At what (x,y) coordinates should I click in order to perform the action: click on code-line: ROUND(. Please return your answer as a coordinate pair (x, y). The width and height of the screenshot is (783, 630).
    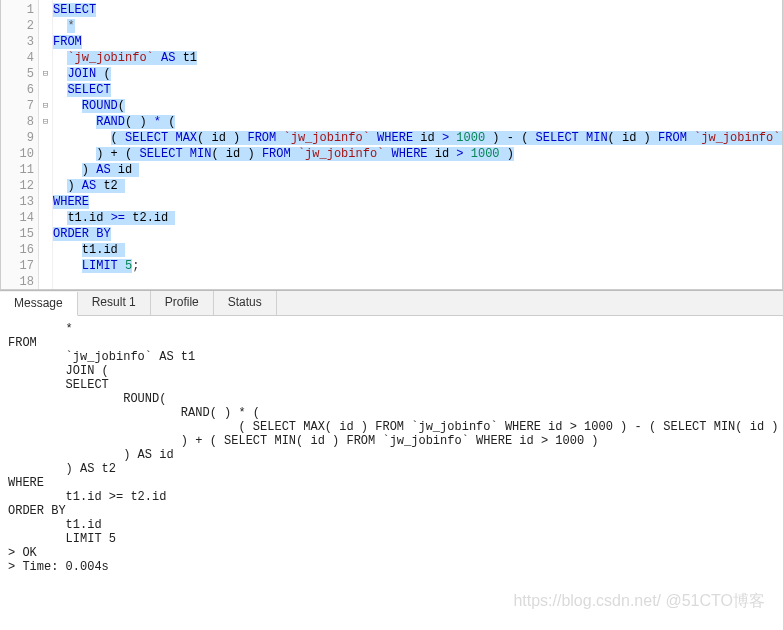
    Looking at the image, I should click on (418, 106).